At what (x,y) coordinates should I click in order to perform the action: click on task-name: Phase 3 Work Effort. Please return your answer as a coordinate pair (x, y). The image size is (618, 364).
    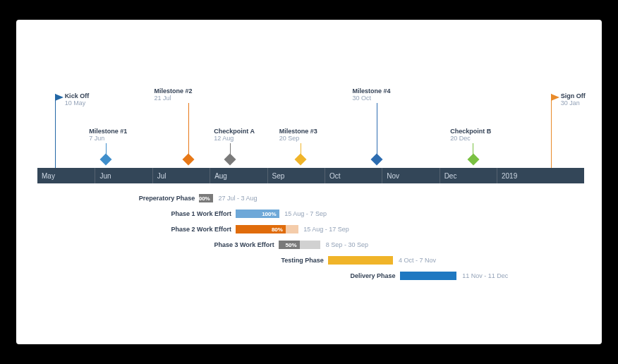
    Looking at the image, I should click on (244, 245).